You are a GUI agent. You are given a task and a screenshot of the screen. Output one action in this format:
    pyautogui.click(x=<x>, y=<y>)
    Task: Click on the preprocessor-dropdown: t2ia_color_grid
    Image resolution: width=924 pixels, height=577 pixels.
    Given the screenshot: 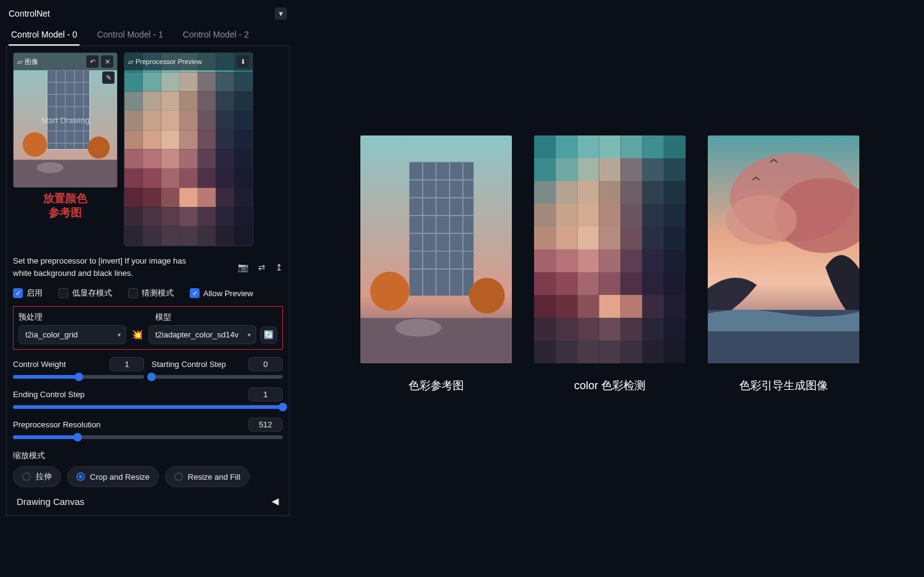 What is the action you would take?
    pyautogui.click(x=73, y=335)
    